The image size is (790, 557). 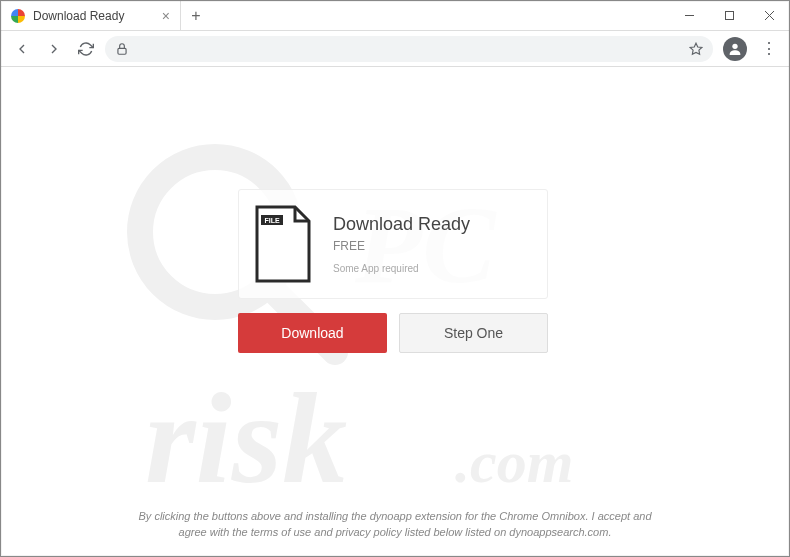 What do you see at coordinates (474, 333) in the screenshot?
I see `step-one-button: Step One` at bounding box center [474, 333].